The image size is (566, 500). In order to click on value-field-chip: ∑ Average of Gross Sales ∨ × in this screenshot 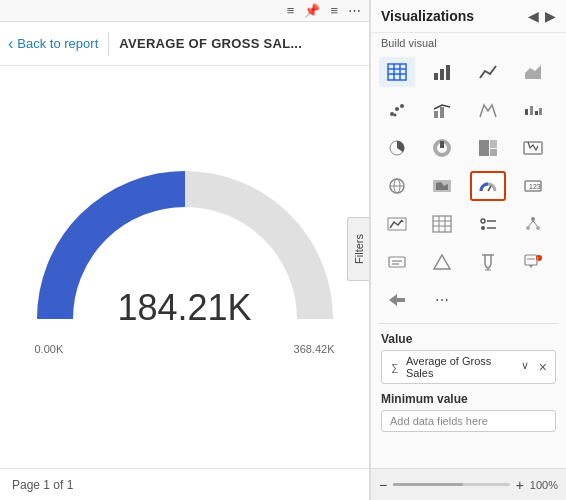, I will do `click(468, 367)`.